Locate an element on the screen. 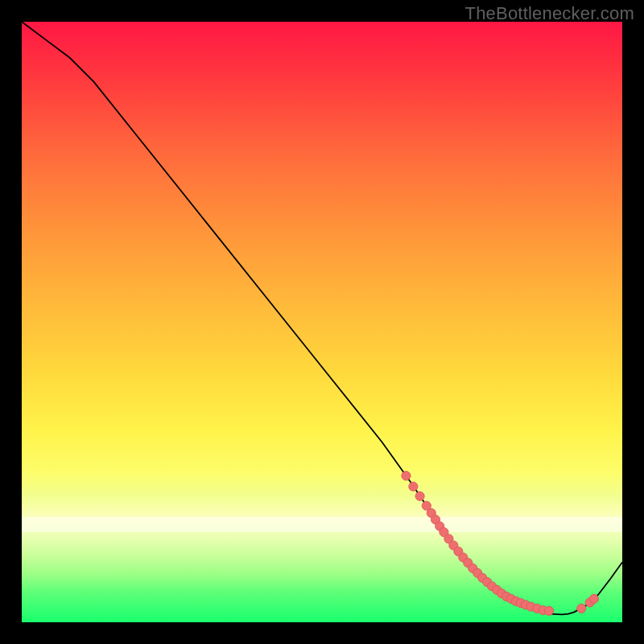 This screenshot has width=644, height=644. watermark-text: TheBottlenecker.com is located at coordinates (550, 14).